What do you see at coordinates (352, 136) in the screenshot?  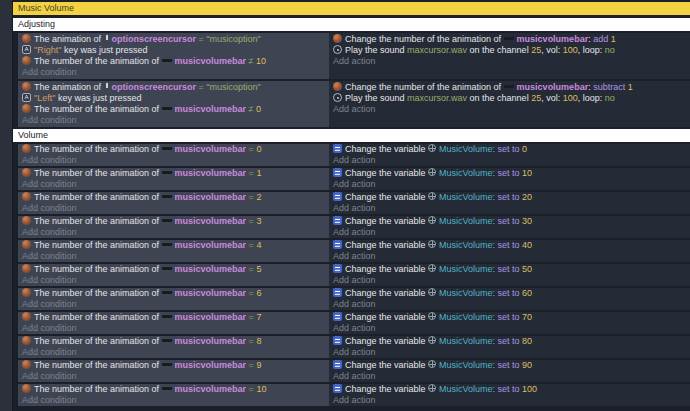 I see `group-header-volume: Volume` at bounding box center [352, 136].